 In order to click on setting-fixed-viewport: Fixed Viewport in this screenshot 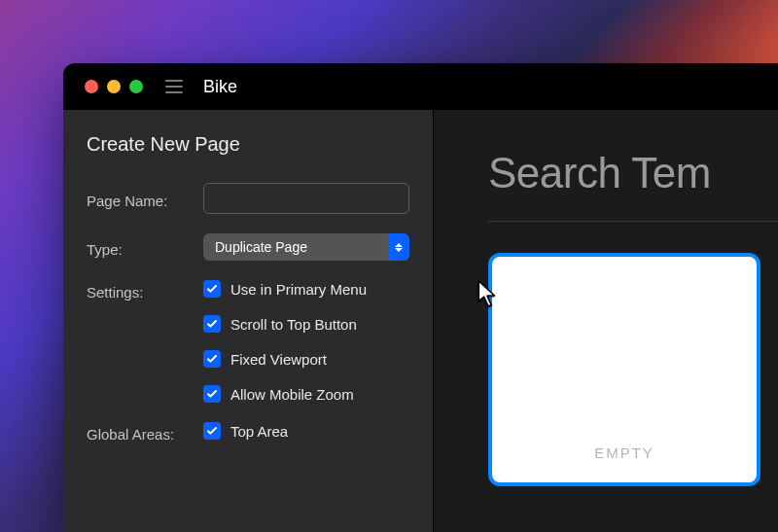, I will do `click(306, 359)`.